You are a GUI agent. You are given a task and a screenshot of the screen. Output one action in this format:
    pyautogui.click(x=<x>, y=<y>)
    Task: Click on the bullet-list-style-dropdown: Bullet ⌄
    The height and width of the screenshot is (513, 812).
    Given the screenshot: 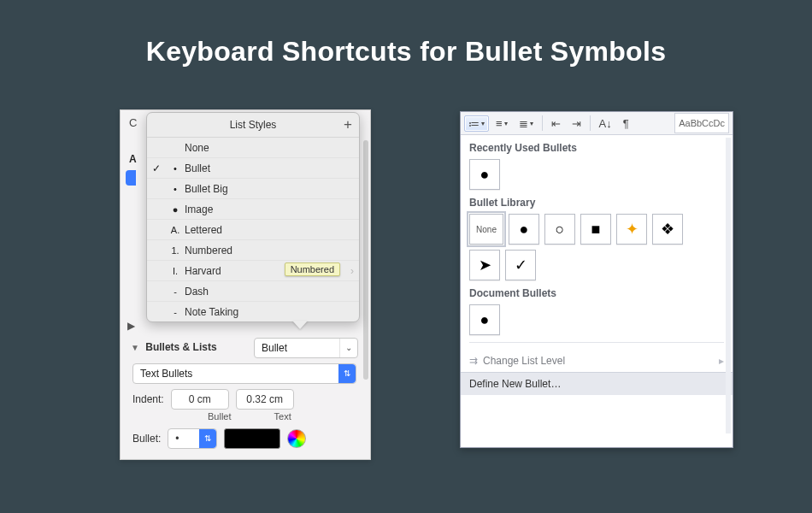 What is the action you would take?
    pyautogui.click(x=306, y=348)
    